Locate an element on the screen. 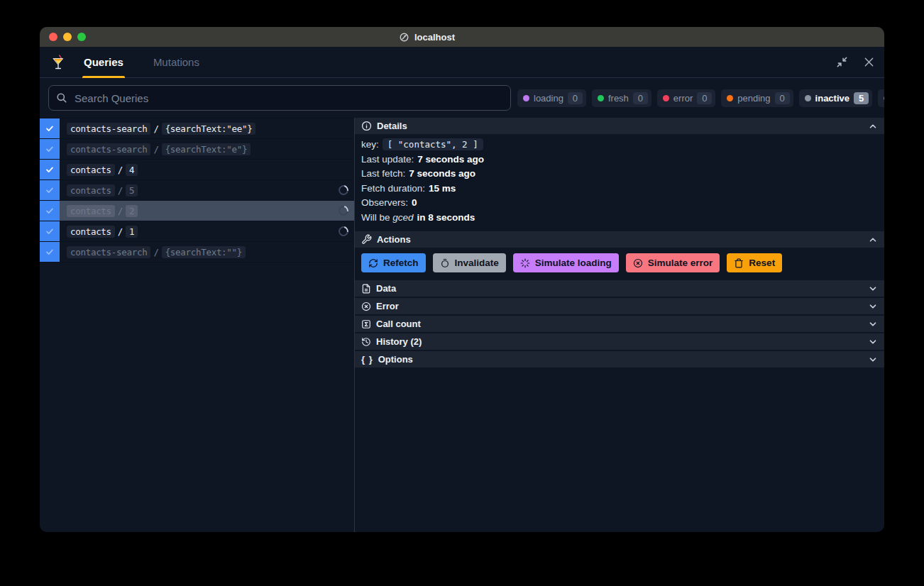 The image size is (924, 586). active-tab-underline is located at coordinates (104, 77).